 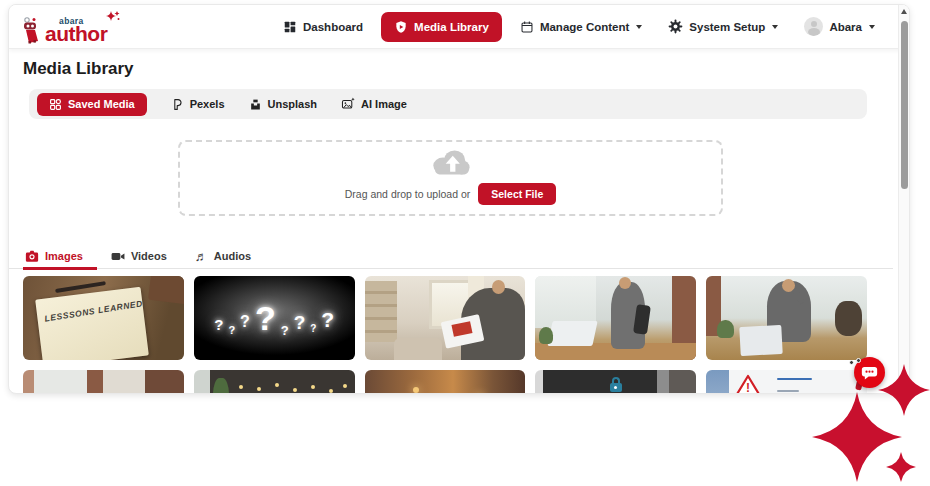 I want to click on category-grid-icon, so click(x=56, y=104).